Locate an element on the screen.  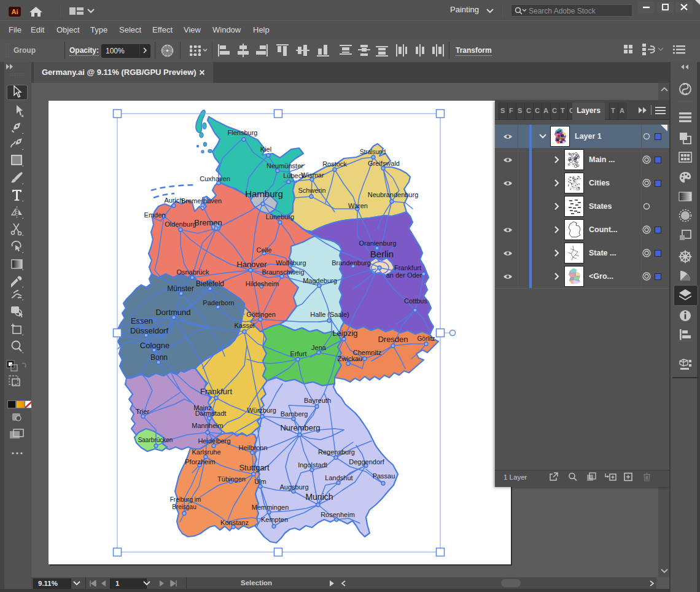
svg-text: Rosenheim is located at coordinates (338, 515).